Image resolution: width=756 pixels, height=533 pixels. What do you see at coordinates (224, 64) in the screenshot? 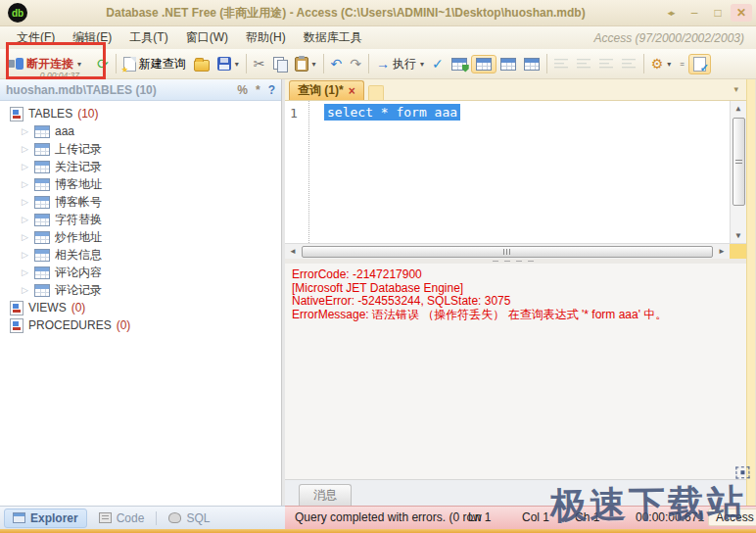
I see `save-icon` at bounding box center [224, 64].